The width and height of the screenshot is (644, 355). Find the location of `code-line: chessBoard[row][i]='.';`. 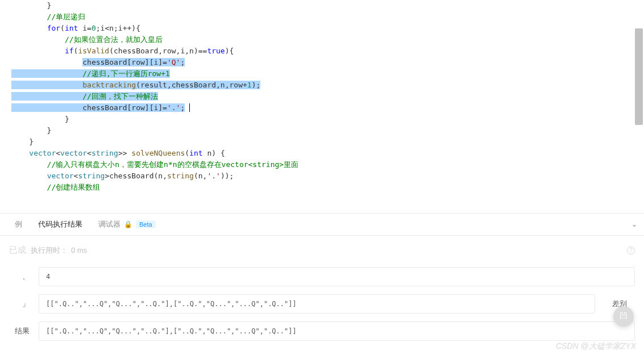

code-line: chessBoard[row][i]='.'; is located at coordinates (327, 108).